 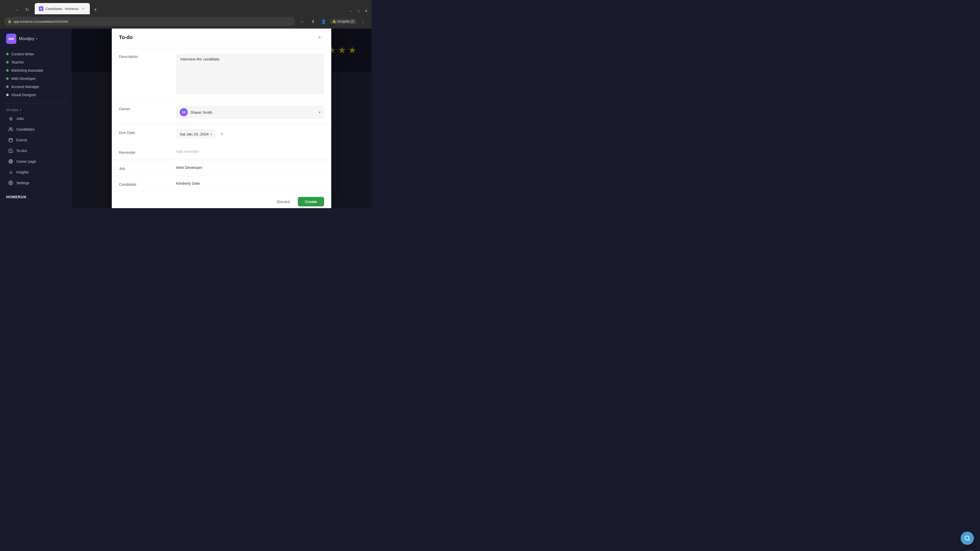 What do you see at coordinates (186, 7) in the screenshot?
I see `tab-bar: ← → ↻ H Candidates · Homerun ✕ + – □ ✕` at bounding box center [186, 7].